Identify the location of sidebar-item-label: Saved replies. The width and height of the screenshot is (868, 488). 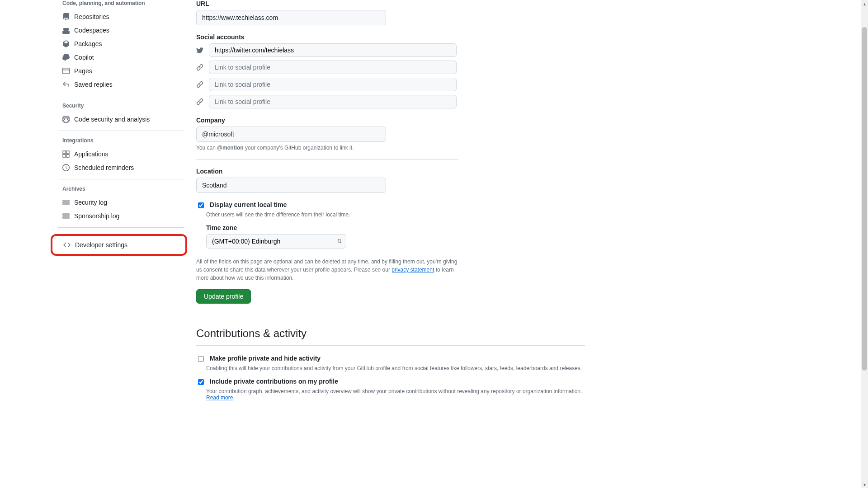
(93, 84).